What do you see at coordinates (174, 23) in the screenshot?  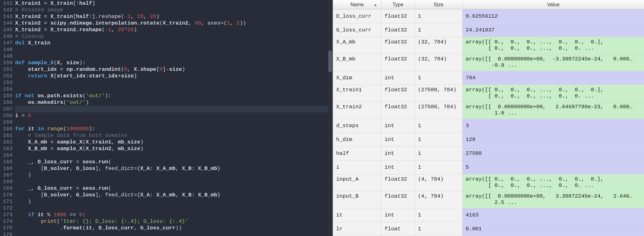 I see `line-content: X_train2 = scipy.ndimage.interpolation.r…` at bounding box center [174, 23].